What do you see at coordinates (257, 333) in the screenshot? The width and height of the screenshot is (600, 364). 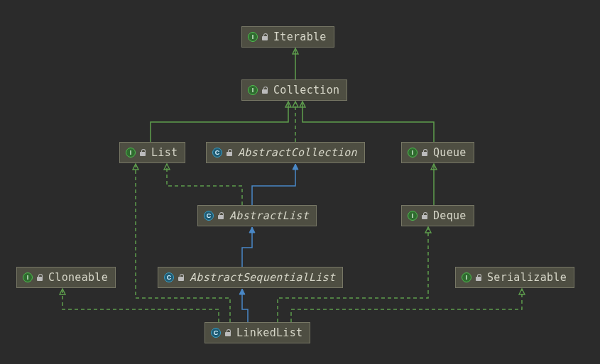 I see `node-linkedlist: C LinkedList` at bounding box center [257, 333].